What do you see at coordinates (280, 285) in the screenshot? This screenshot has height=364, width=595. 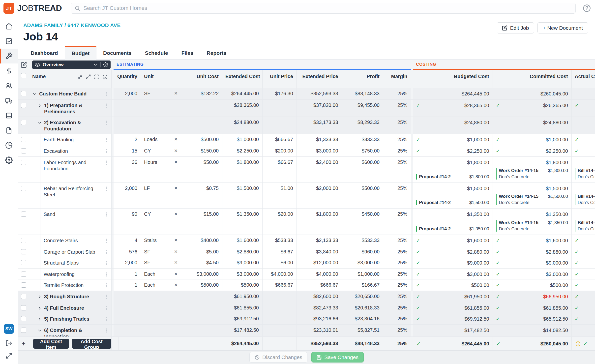 I see `unit-price-cell: $666.67` at bounding box center [280, 285].